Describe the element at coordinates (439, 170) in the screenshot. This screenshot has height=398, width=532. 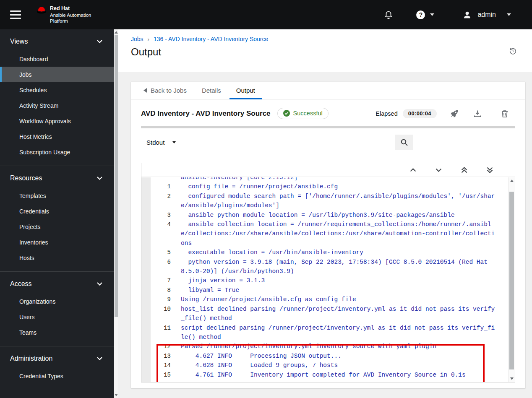
I see `scroll-next-button` at that location.